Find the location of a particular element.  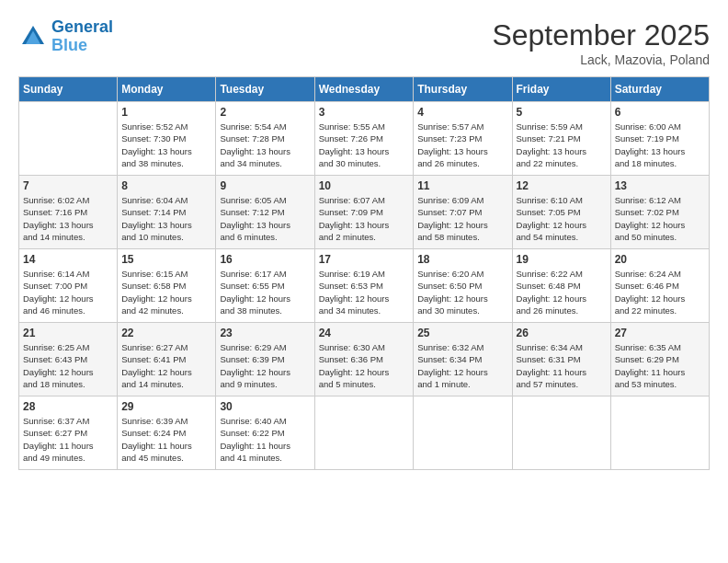

day-info: Sunrise: 6:25 AMSunset: 6:43 PMDaylight:… is located at coordinates (68, 366).